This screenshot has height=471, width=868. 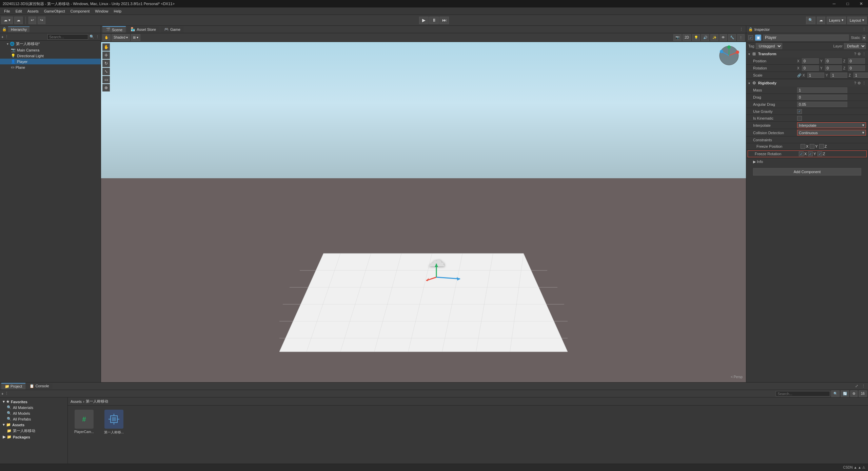 I want to click on asset-item-script: # PlayerCam..., so click(x=84, y=422).